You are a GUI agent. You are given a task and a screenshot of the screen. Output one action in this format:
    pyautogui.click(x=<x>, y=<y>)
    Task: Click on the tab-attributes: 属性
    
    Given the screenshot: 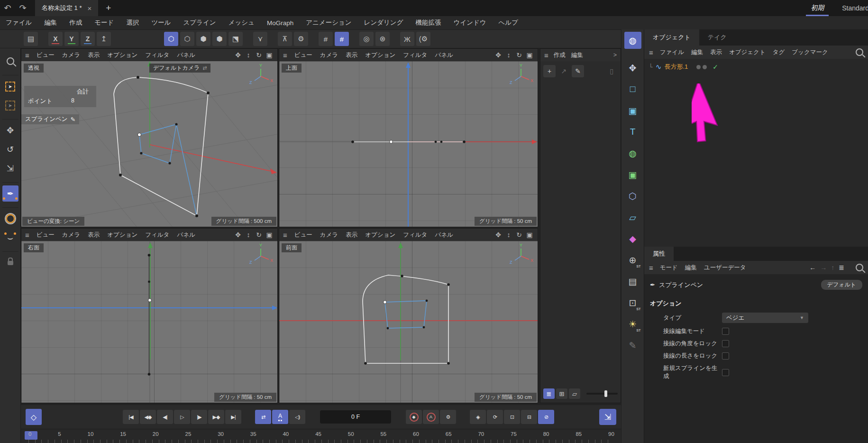 What is the action you would take?
    pyautogui.click(x=659, y=254)
    